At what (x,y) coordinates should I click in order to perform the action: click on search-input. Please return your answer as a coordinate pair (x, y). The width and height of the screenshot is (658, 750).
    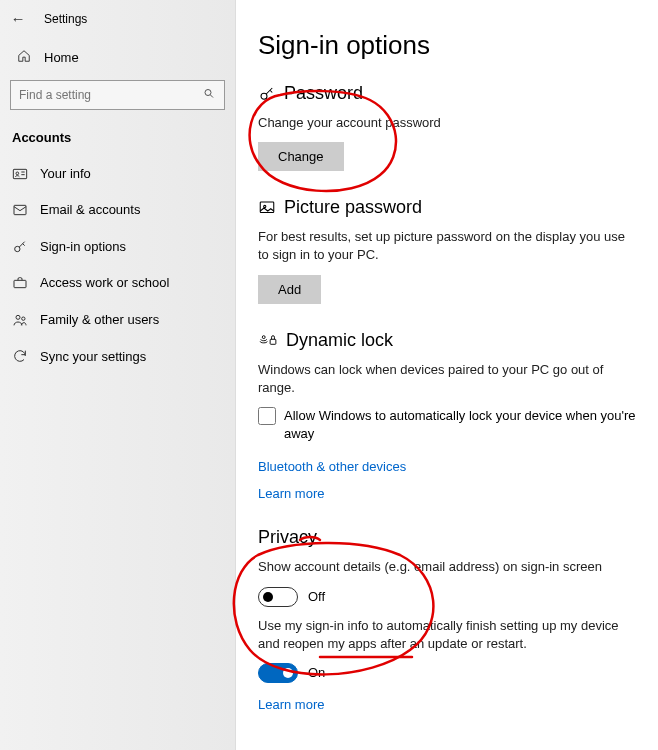
    Looking at the image, I should click on (118, 95).